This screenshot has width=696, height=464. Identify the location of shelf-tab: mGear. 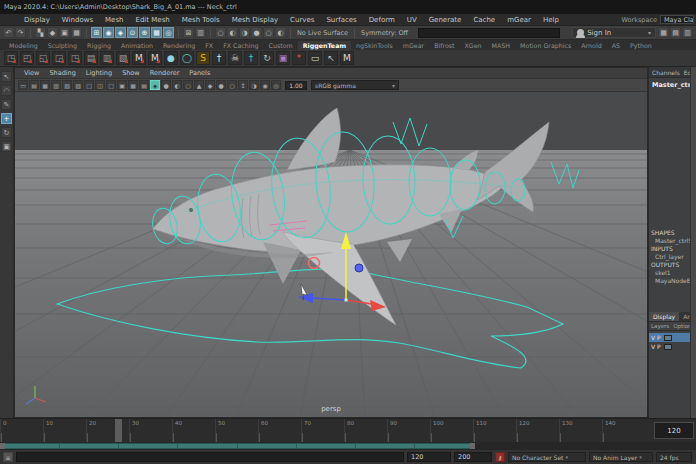
(414, 46).